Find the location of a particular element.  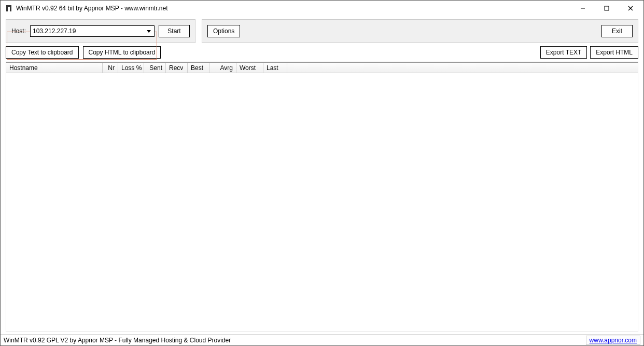

exit-button-label: Exit is located at coordinates (617, 31).